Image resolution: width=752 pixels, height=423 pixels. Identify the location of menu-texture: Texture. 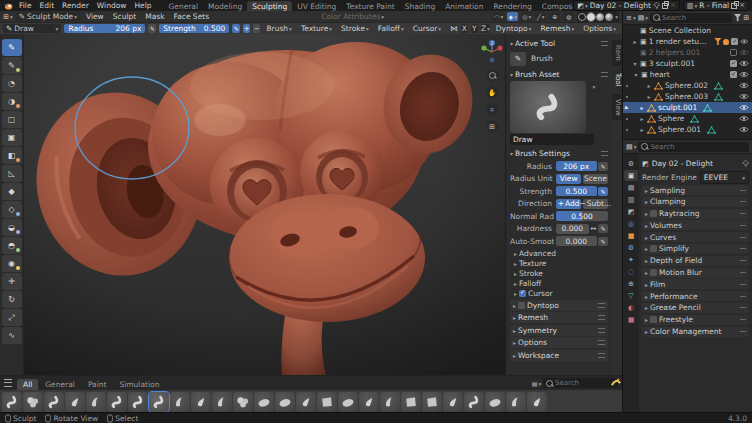
(316, 28).